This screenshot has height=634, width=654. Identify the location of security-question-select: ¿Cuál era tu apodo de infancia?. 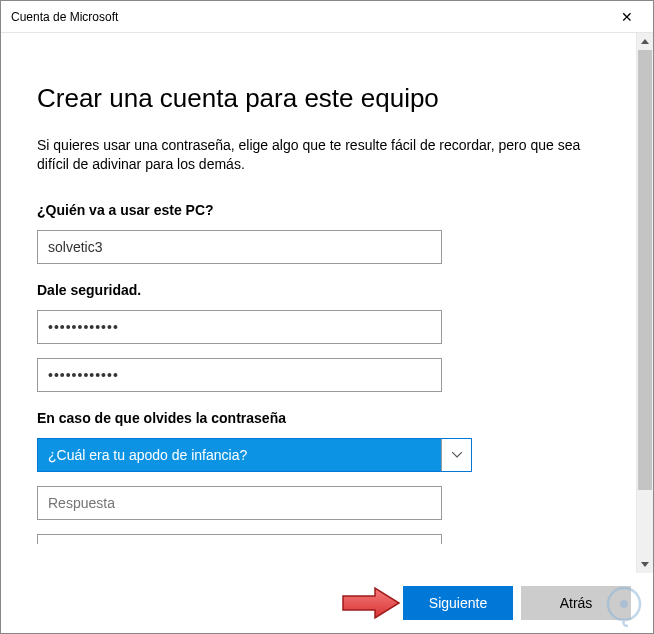
(254, 455).